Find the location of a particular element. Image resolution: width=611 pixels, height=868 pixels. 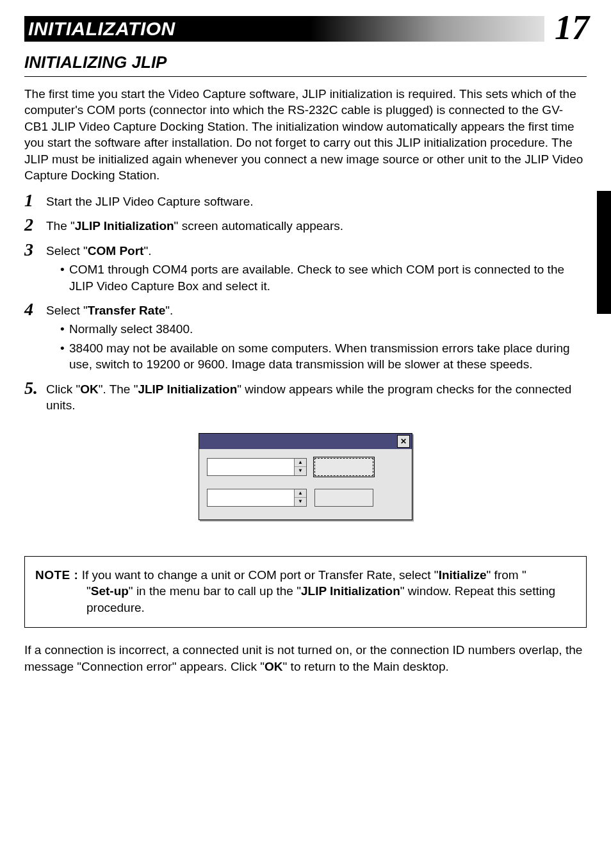

step-number: 4 is located at coordinates (35, 309).